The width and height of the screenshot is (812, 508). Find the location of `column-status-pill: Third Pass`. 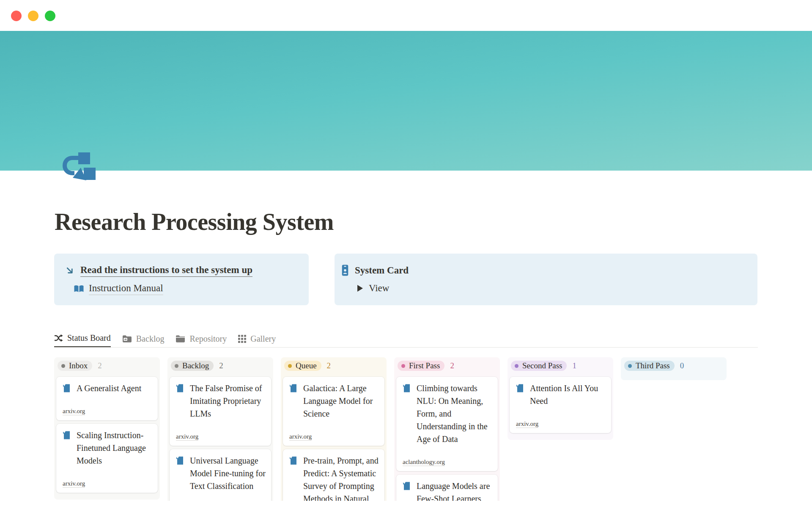

column-status-pill: Third Pass is located at coordinates (650, 366).